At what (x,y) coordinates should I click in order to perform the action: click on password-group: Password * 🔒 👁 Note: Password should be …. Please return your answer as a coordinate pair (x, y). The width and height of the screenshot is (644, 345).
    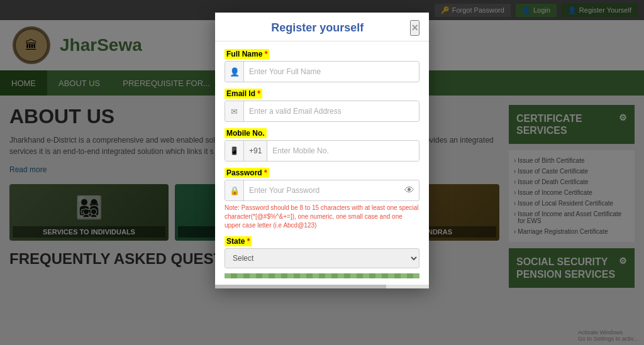
    Looking at the image, I should click on (322, 199).